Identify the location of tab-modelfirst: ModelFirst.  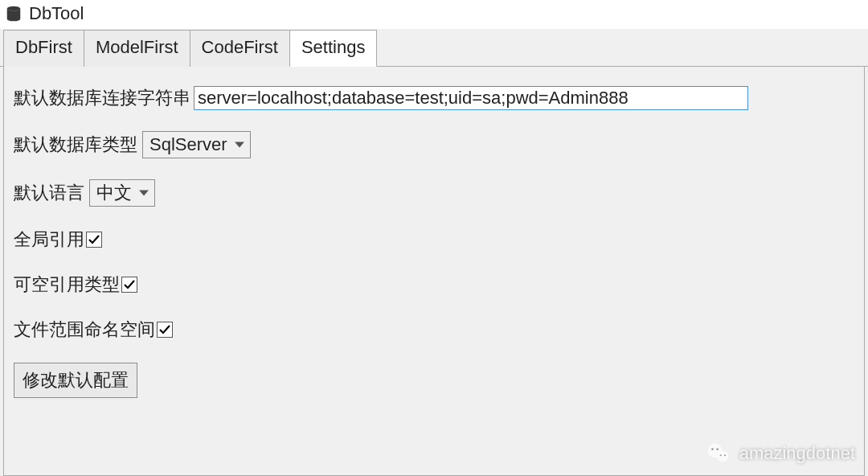
(137, 48).